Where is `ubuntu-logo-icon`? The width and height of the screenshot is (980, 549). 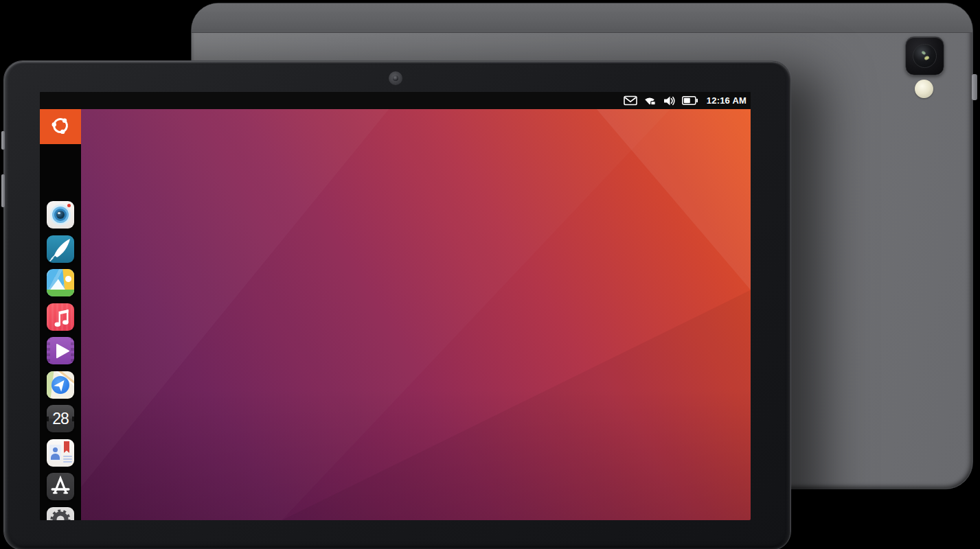 ubuntu-logo-icon is located at coordinates (60, 127).